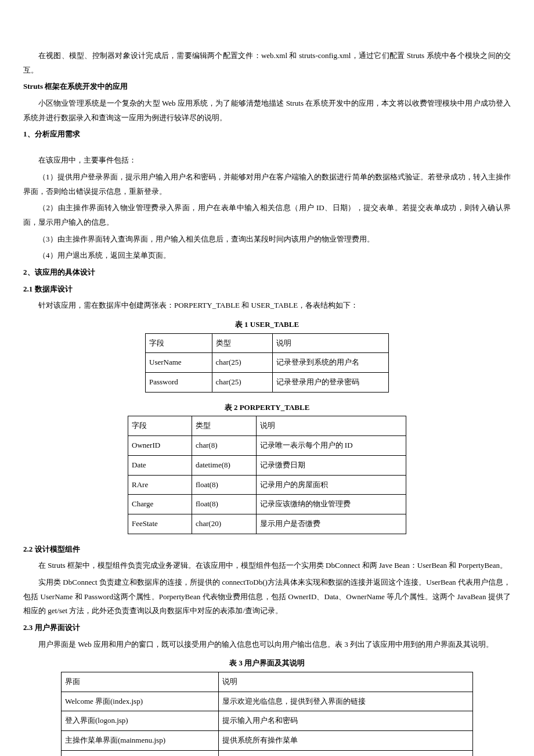 Image resolution: width=534 pixels, height=756 pixels. What do you see at coordinates (267, 741) in the screenshot?
I see `table-row: 主操作菜单界面(mainmenu.jsp) 提供系统所有操作菜单` at bounding box center [267, 741].